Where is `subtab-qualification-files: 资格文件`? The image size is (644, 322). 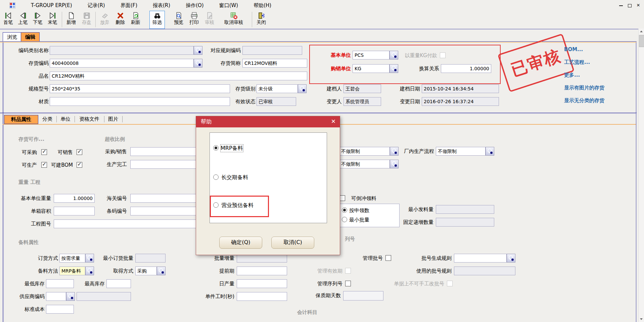 subtab-qualification-files: 资格文件 is located at coordinates (89, 119).